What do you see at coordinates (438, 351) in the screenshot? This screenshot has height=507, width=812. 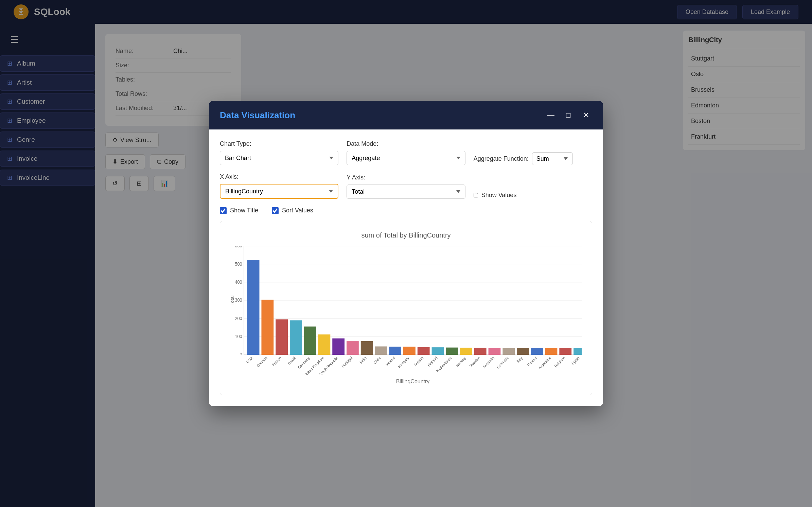 I see `bar-finland` at bounding box center [438, 351].